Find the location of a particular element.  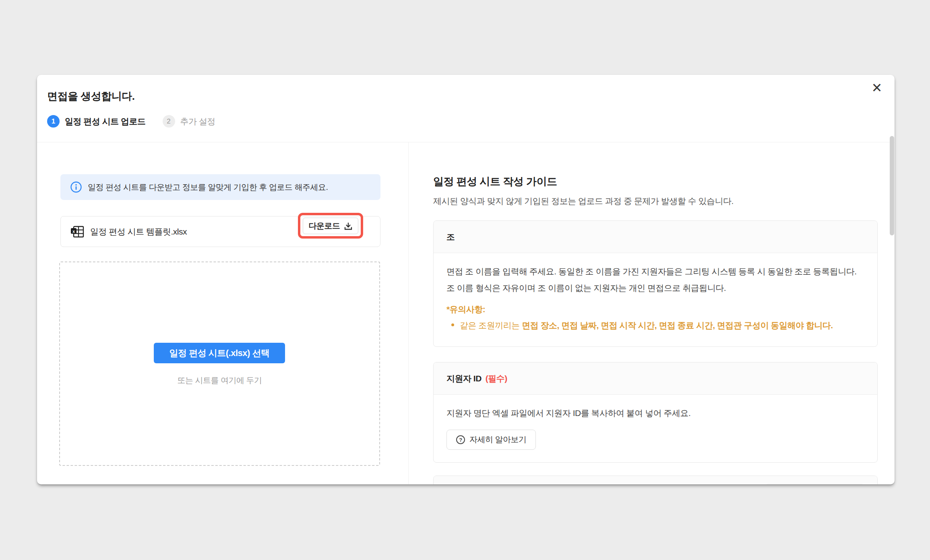

info-banner: 일정 편성 시트를 다운받고 정보를 알맞게 기입한 후 업로드 해주세요. is located at coordinates (221, 187).